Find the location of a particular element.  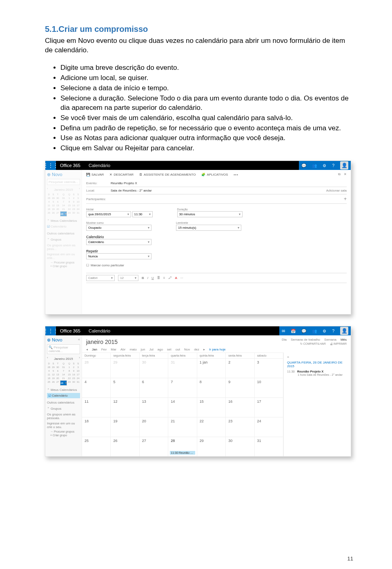

calendar-cell: 10 is located at coordinates (269, 388).